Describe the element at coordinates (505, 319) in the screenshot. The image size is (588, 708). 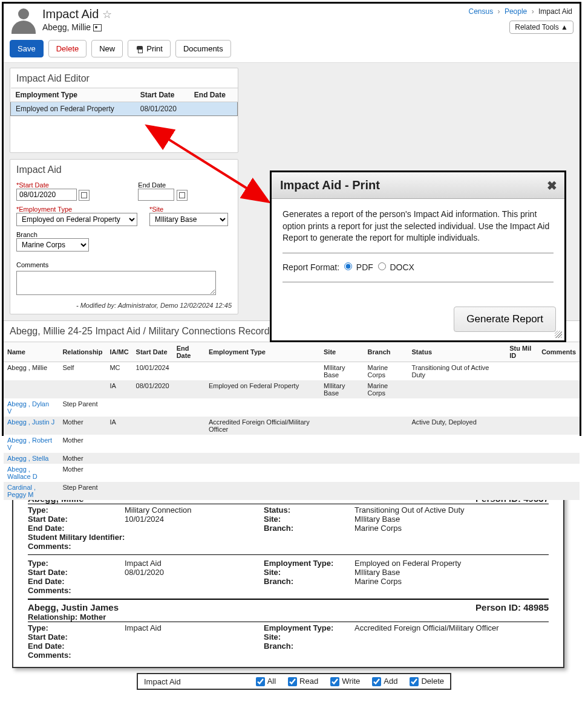
I see `generate-report-button: Generate Report` at that location.